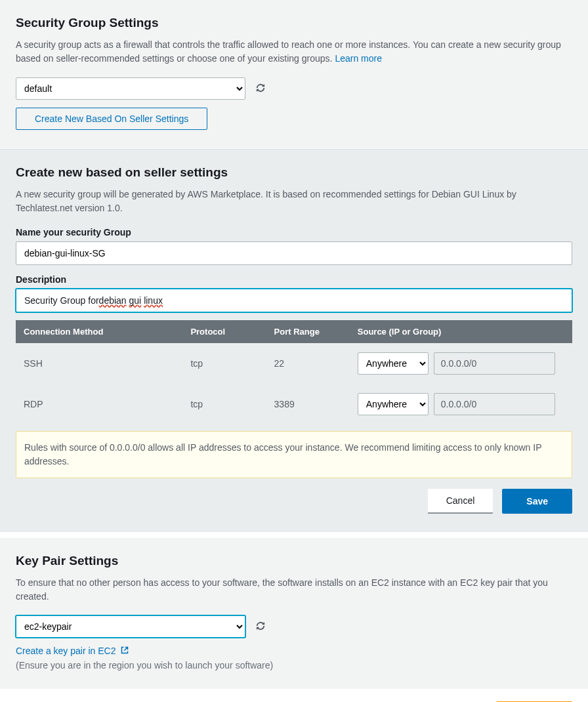 This screenshot has width=588, height=702. What do you see at coordinates (99, 332) in the screenshot?
I see `th-connection-method: Connection Method` at bounding box center [99, 332].